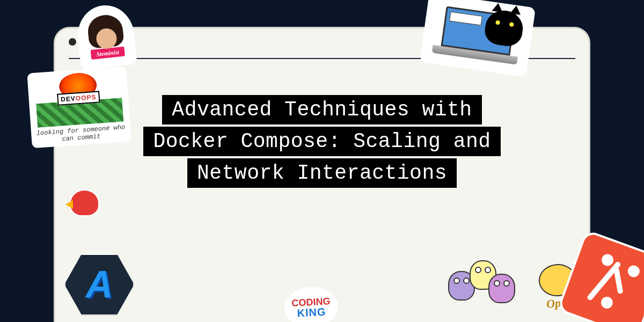  Describe the element at coordinates (99, 283) in the screenshot. I see `sticker-hexagon-a: A` at that location.